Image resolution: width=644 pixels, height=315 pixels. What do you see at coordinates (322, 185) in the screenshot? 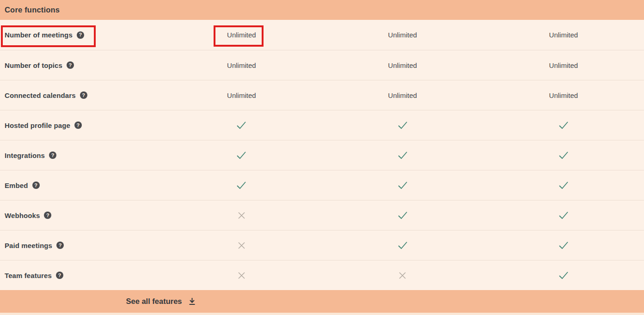
I see `table-row: Embed ?` at bounding box center [322, 185].